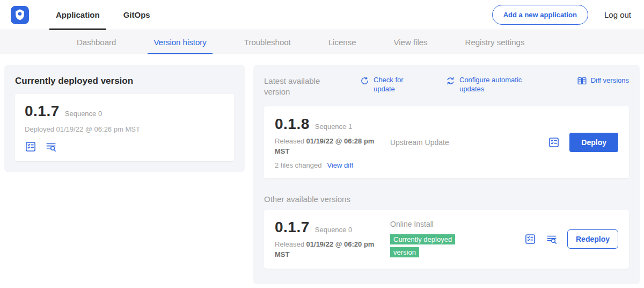 Image resolution: width=644 pixels, height=288 pixels. Describe the element at coordinates (334, 230) in the screenshot. I see `other-sequence-label: Sequence 0` at that location.